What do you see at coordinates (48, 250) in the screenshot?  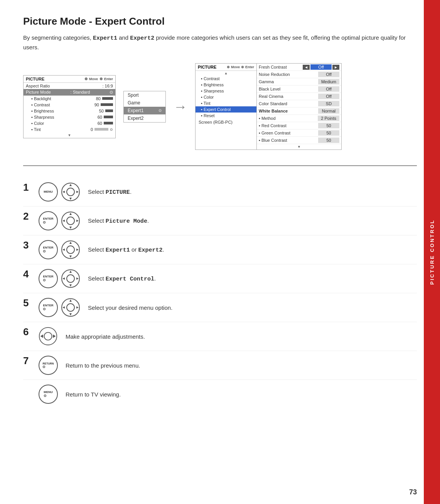 I see `enter-button-2-icon: ENTER ⊙` at bounding box center [48, 250].